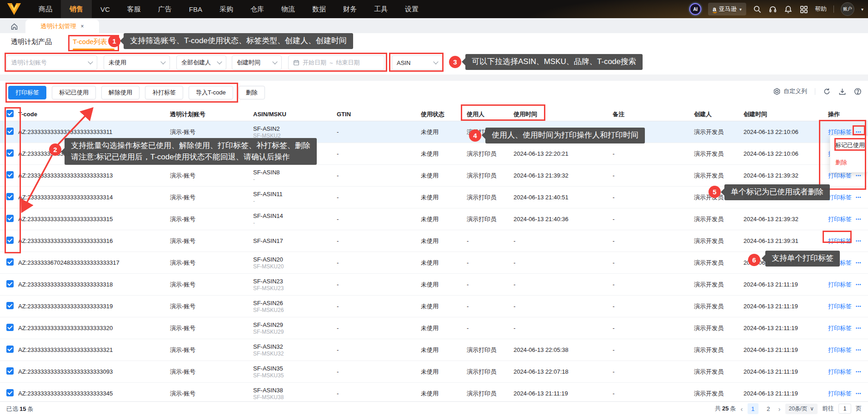 The width and height of the screenshot is (868, 415). I want to click on nav-menu-item: 采购, so click(226, 9).